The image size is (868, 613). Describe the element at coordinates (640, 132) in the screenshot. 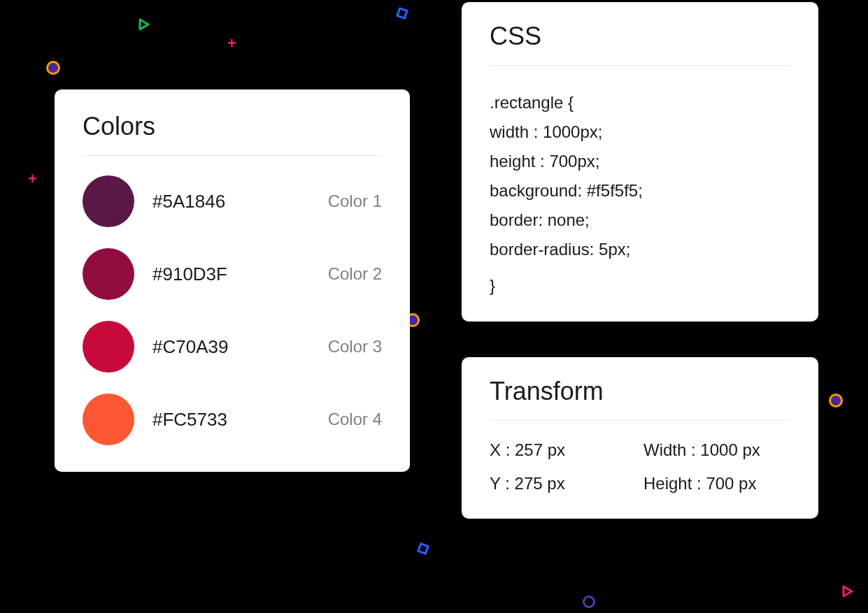

I see `css-line: width : 1000px;` at that location.